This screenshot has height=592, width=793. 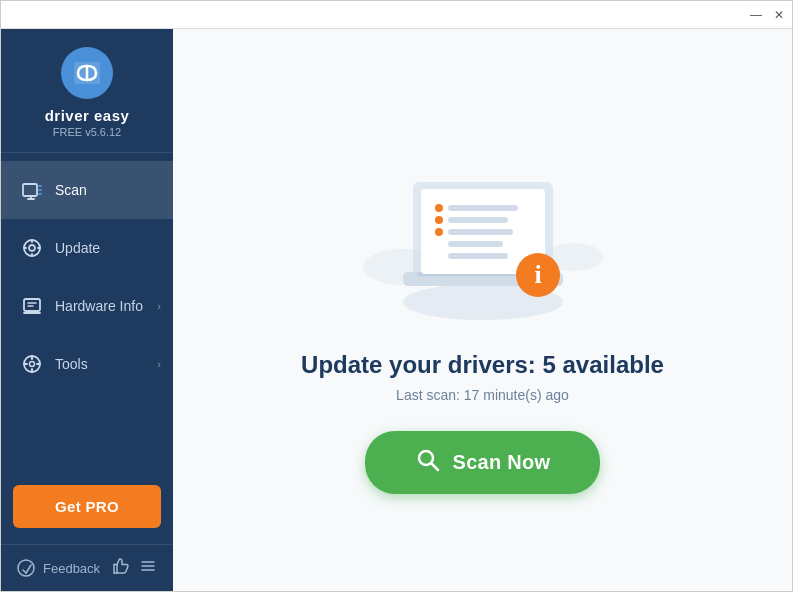 I want to click on feedback-icon, so click(x=26, y=568).